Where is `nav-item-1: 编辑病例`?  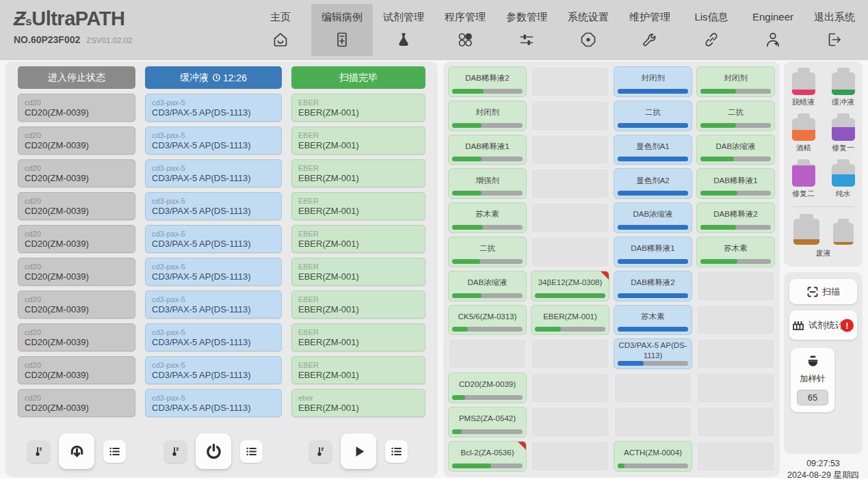 nav-item-1: 编辑病例 is located at coordinates (342, 30).